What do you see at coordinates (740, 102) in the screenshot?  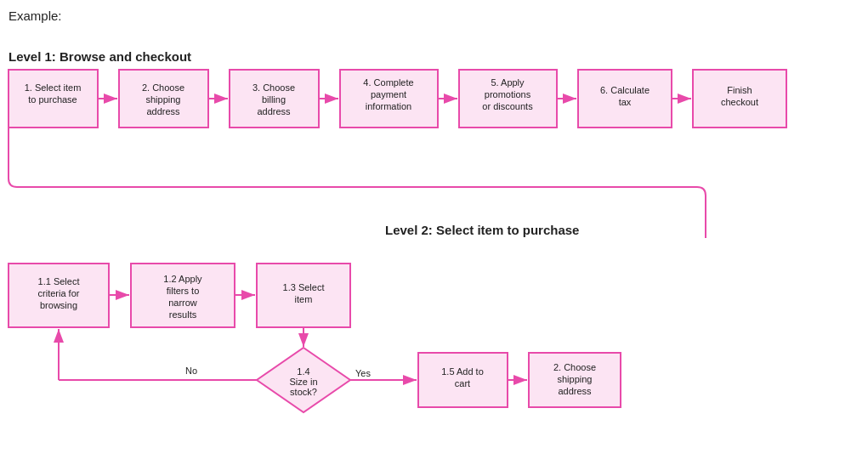 I see `svg-text: checkout` at bounding box center [740, 102].